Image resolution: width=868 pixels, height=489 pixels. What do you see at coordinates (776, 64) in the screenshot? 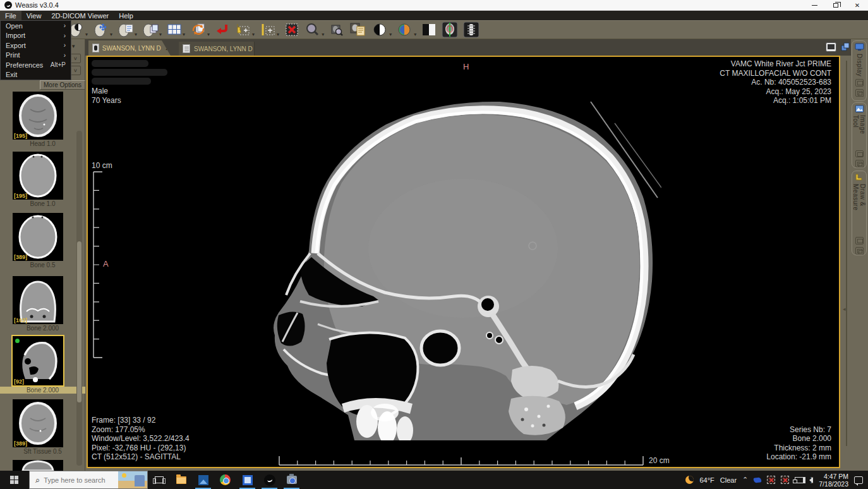
I see `institution: VAMC White River Jct PRIME` at bounding box center [776, 64].